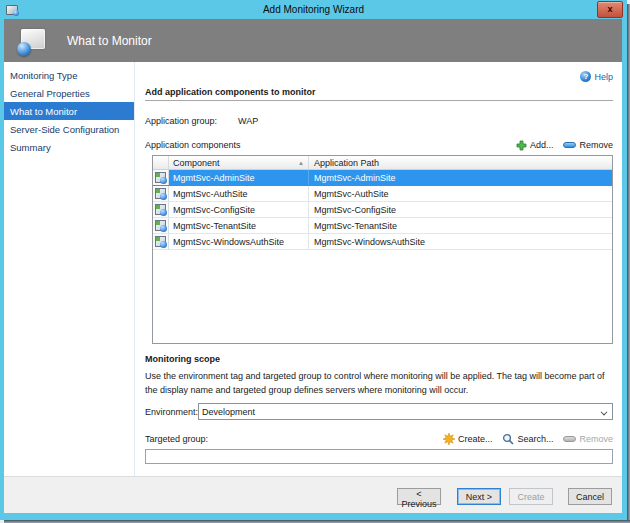  Describe the element at coordinates (610, 9) in the screenshot. I see `close-icon: x` at that location.